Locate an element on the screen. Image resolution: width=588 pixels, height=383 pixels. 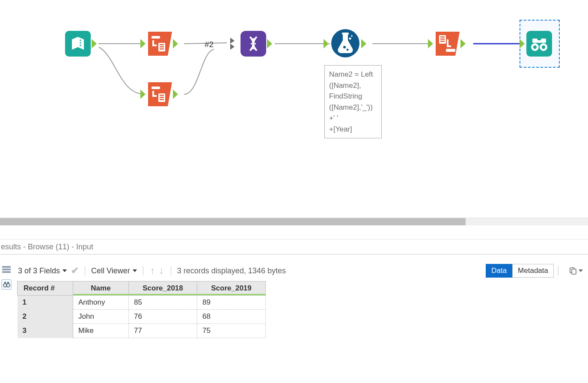
binoculars-icon is located at coordinates (539, 44).